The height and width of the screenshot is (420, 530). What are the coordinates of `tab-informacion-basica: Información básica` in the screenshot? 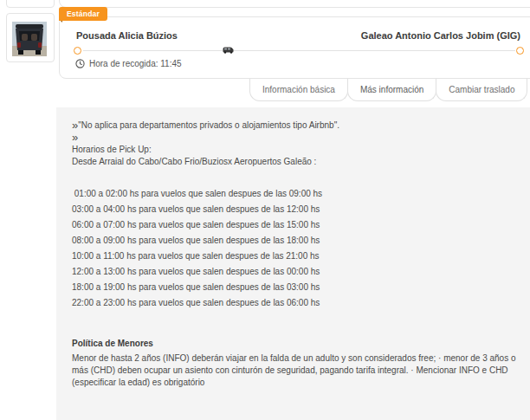 It's located at (299, 90).